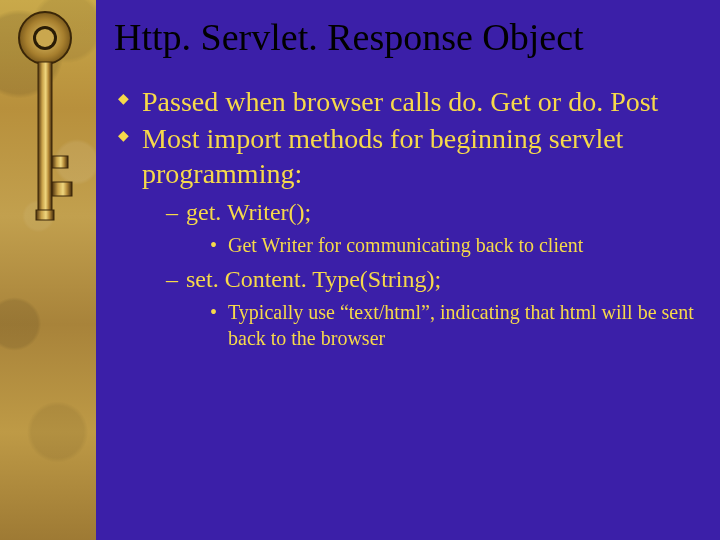 The height and width of the screenshot is (540, 720). I want to click on sub-bullet-text: set. Content. Type(String);, so click(314, 279).